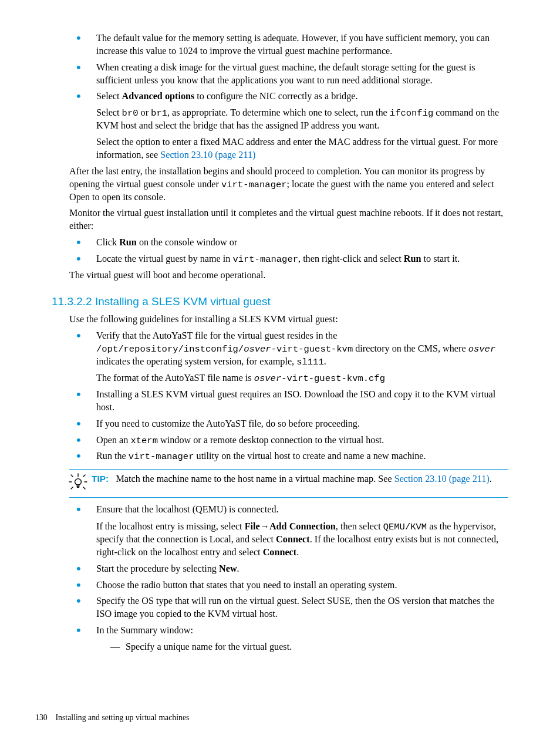 The width and height of the screenshot is (560, 746). Describe the element at coordinates (289, 484) in the screenshot. I see `tip-callout: TIP: Match the machine name to the host …` at that location.